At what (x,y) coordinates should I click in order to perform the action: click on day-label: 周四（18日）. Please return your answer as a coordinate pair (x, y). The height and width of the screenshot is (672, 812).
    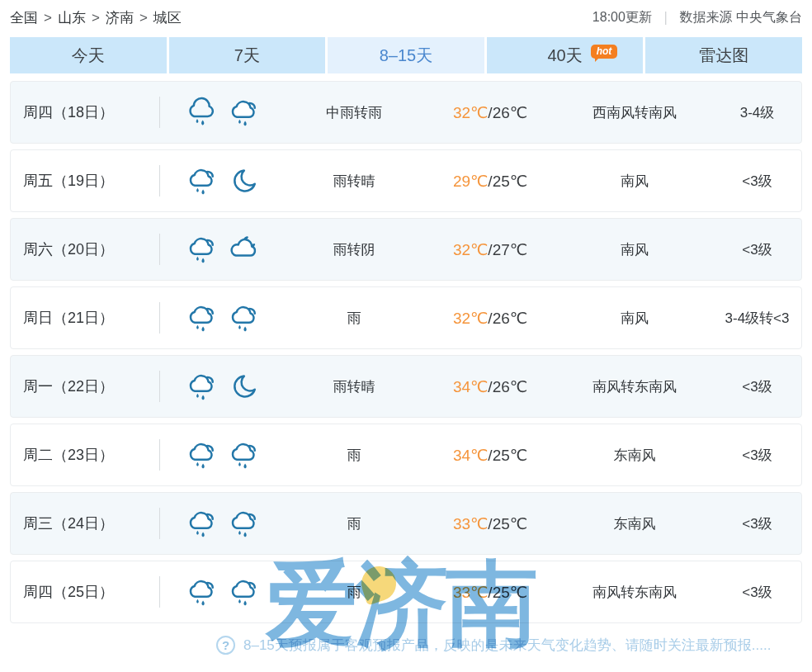
    Looking at the image, I should click on (85, 112).